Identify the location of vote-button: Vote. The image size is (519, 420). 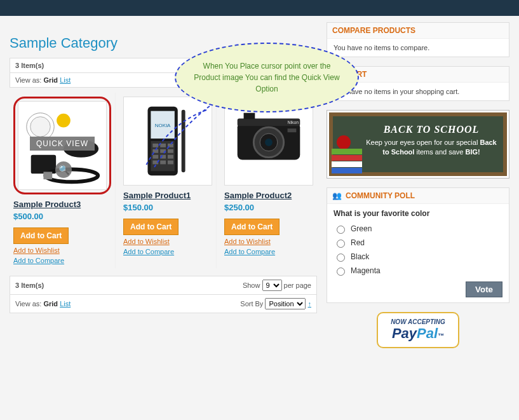
(484, 290).